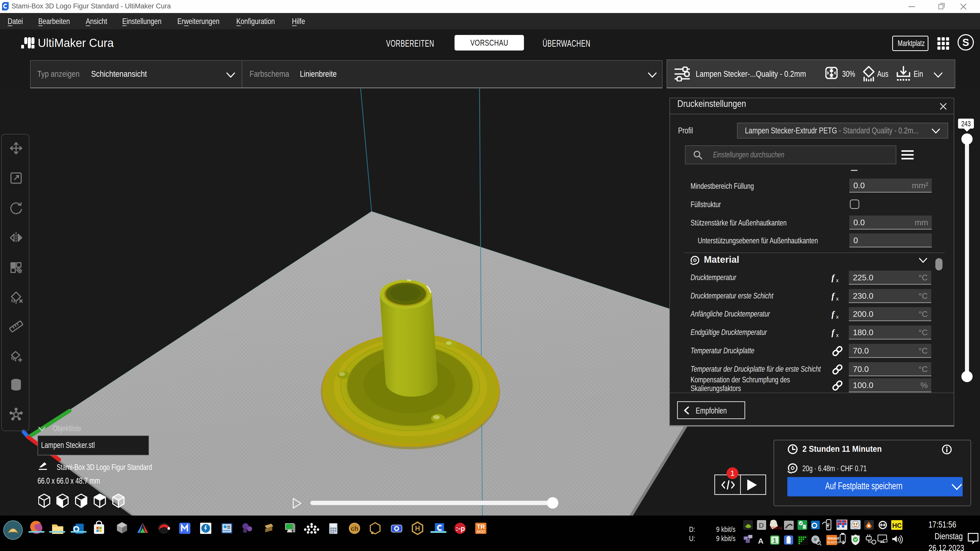 This screenshot has height=551, width=980. What do you see at coordinates (761, 541) in the screenshot?
I see `svg-text: A` at bounding box center [761, 541].